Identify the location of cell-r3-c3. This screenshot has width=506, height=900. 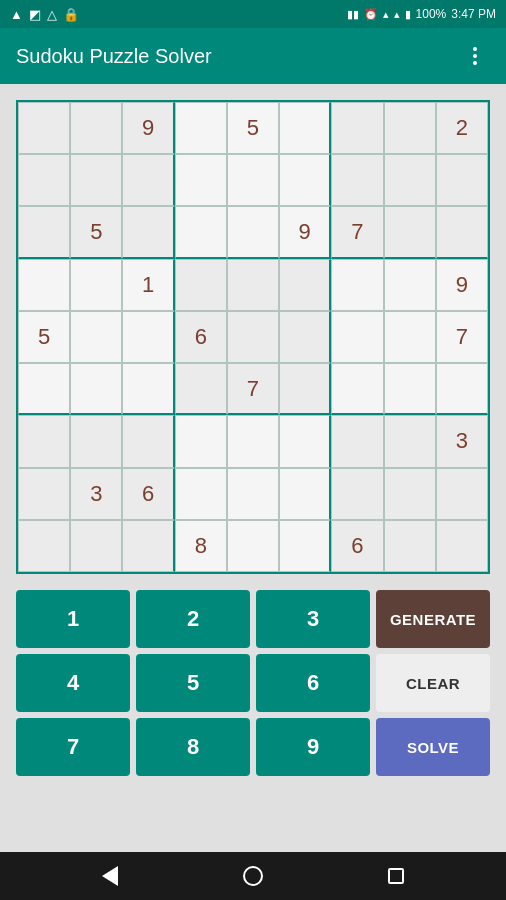
(201, 285).